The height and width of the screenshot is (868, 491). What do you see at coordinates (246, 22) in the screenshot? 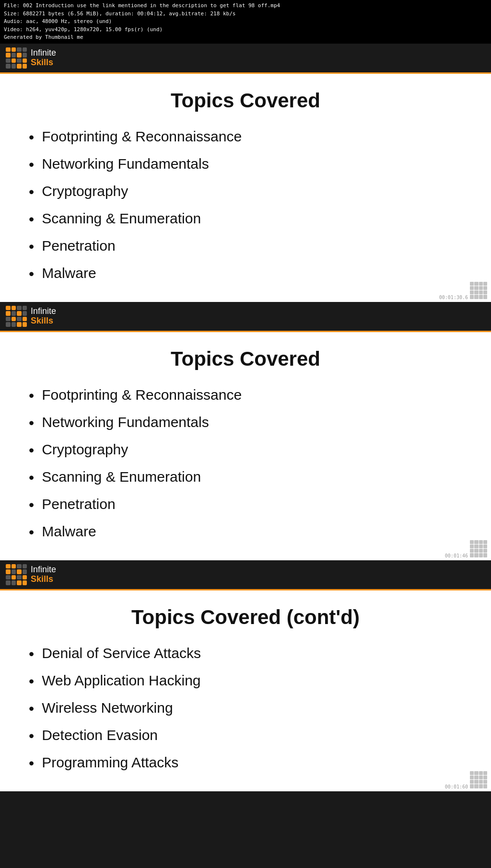
I see `file-info-line3: Audio: aac, 48000 Hz, stereo (und)` at bounding box center [246, 22].